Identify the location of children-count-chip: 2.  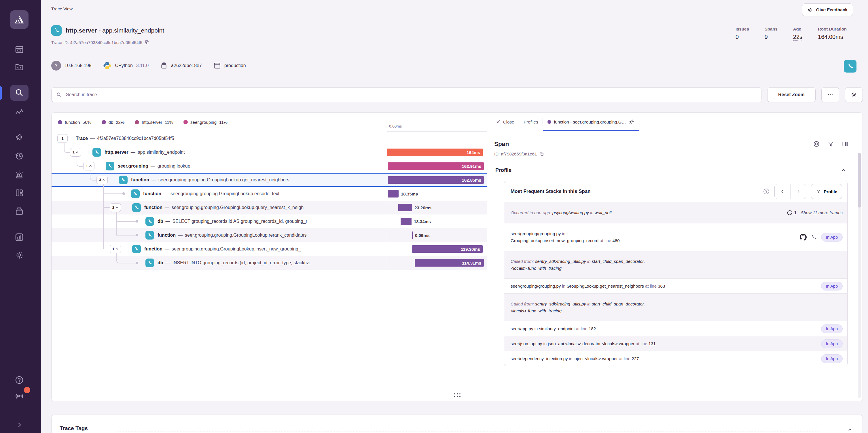
(115, 208).